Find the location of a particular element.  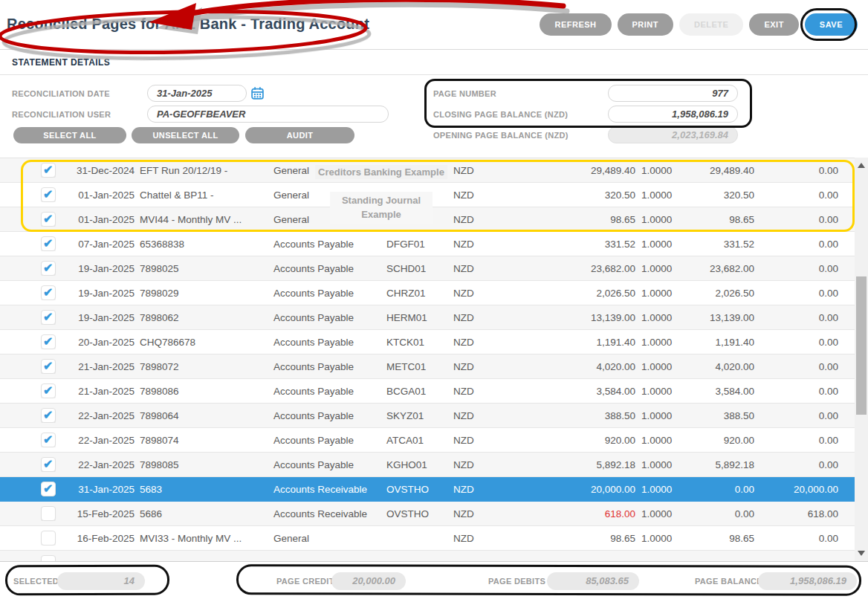

table-row is located at coordinates (427, 556).